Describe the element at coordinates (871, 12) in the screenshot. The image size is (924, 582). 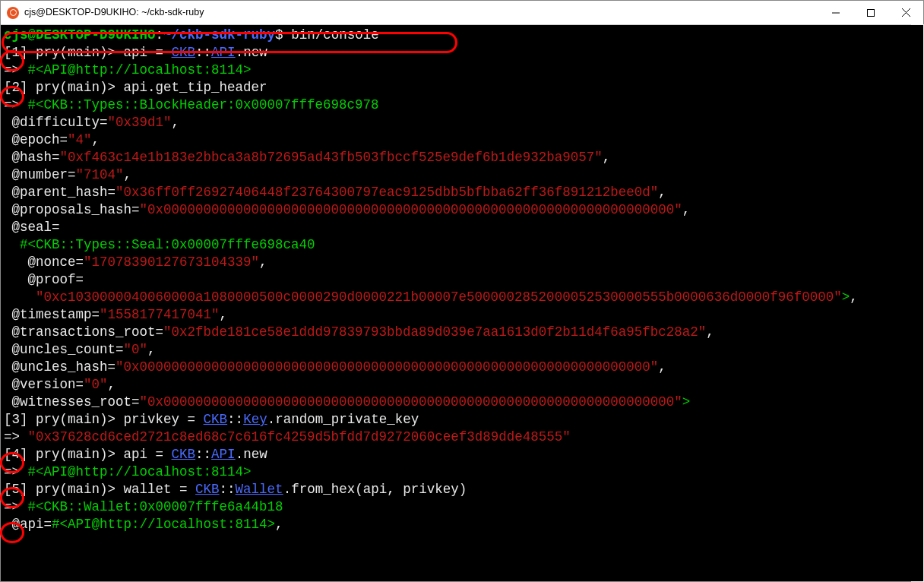
I see `maximize-button` at that location.